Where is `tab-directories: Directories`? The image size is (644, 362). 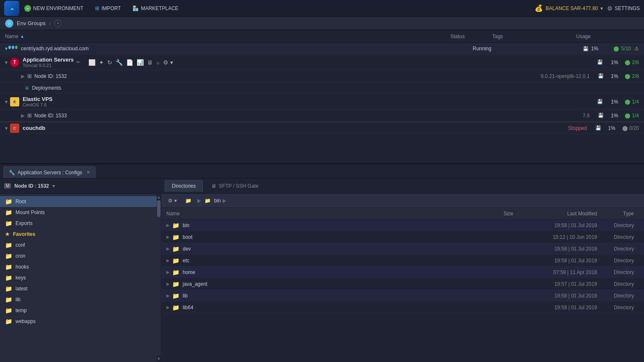
tab-directories: Directories is located at coordinates (184, 186).